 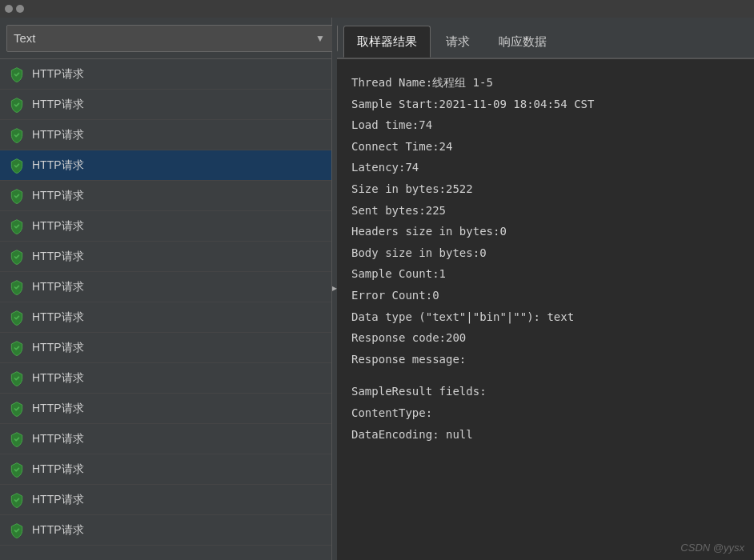 What do you see at coordinates (546, 435) in the screenshot?
I see `content-line: DataEncoding: null` at bounding box center [546, 435].